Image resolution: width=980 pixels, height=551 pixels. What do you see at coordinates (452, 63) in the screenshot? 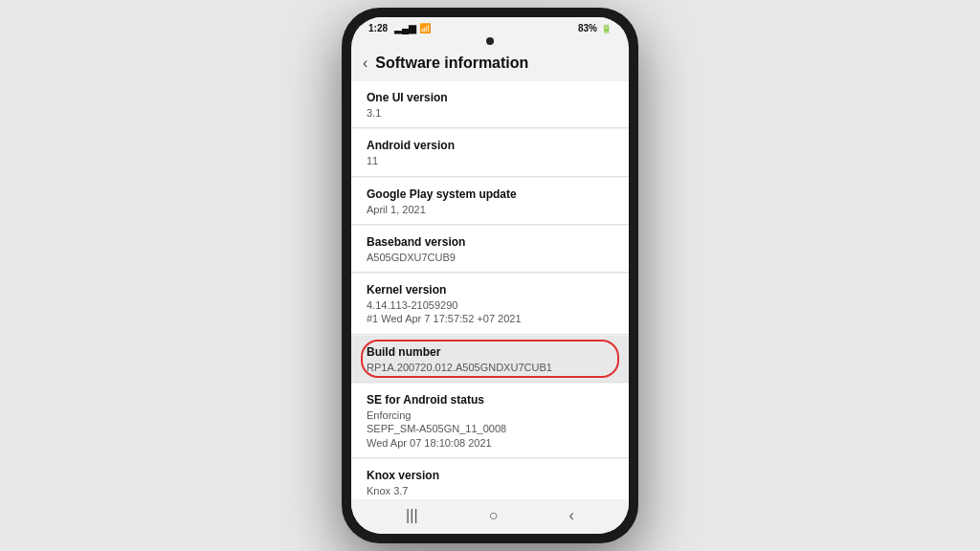
I see `page-title: Software information` at bounding box center [452, 63].